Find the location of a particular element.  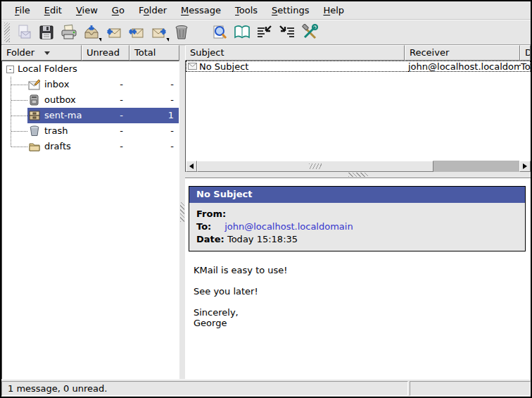

scroll-left-icon is located at coordinates (191, 166).